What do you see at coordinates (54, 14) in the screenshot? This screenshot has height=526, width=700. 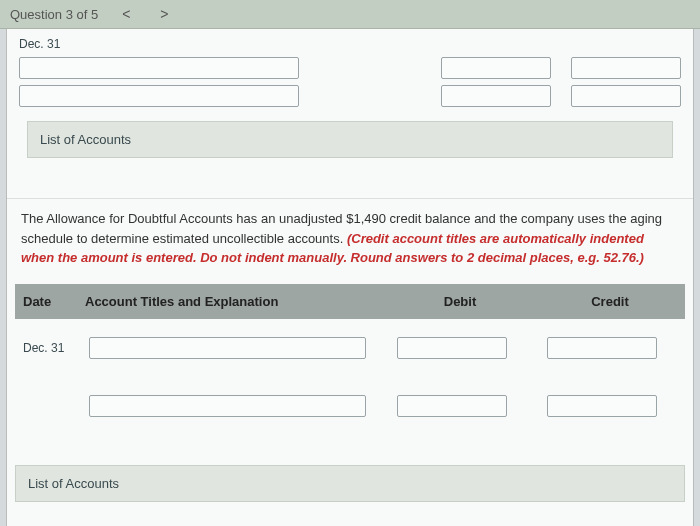 I see `question-indicator: Question 3 of 5` at bounding box center [54, 14].